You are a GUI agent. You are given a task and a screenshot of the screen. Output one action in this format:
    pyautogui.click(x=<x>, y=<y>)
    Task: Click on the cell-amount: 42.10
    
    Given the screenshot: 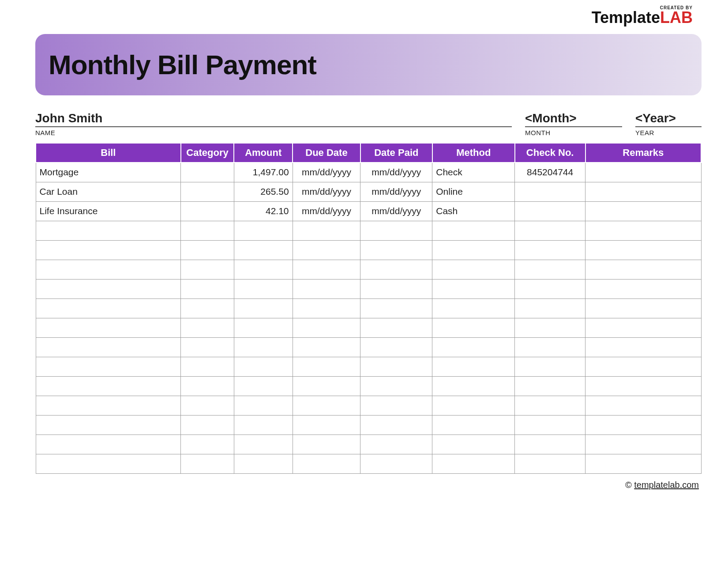 What is the action you would take?
    pyautogui.click(x=263, y=211)
    